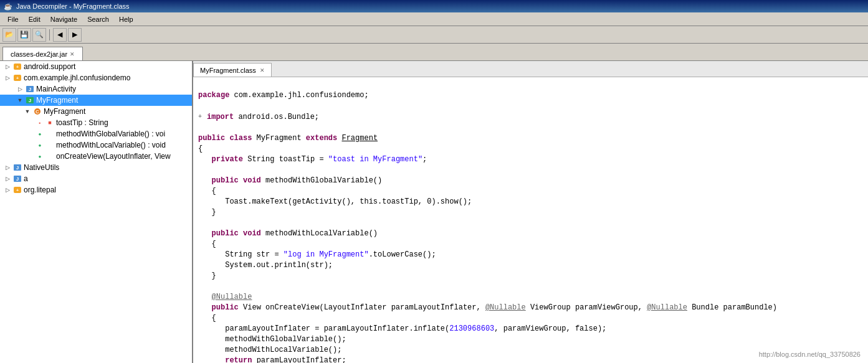 This screenshot has height=363, width=868. What do you see at coordinates (7, 67) in the screenshot?
I see `expander-android-support: ▷` at bounding box center [7, 67].